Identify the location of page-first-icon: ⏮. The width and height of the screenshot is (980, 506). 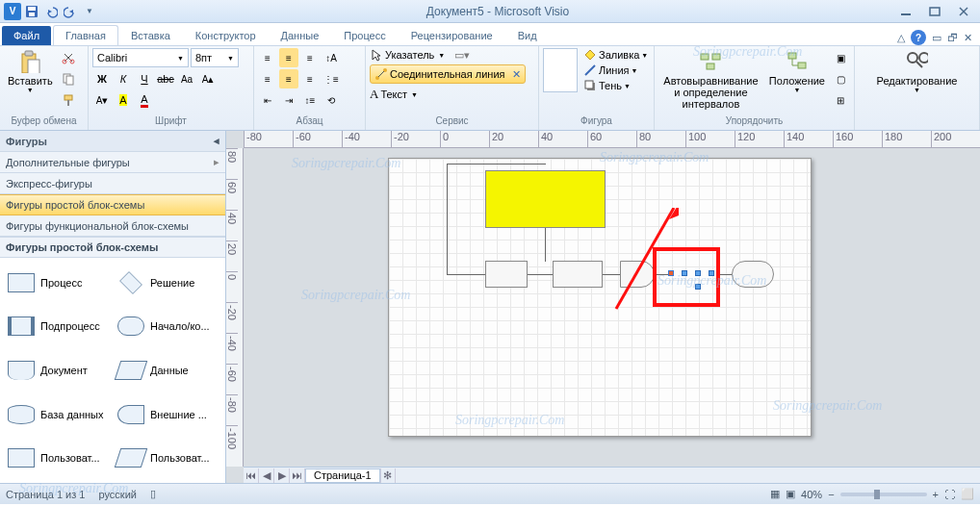
(251, 475).